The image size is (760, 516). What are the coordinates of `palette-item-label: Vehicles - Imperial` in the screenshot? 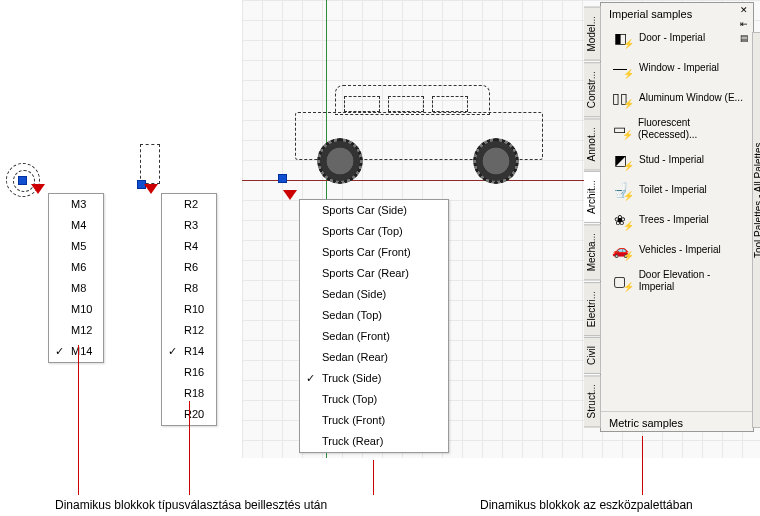 It's located at (680, 250).